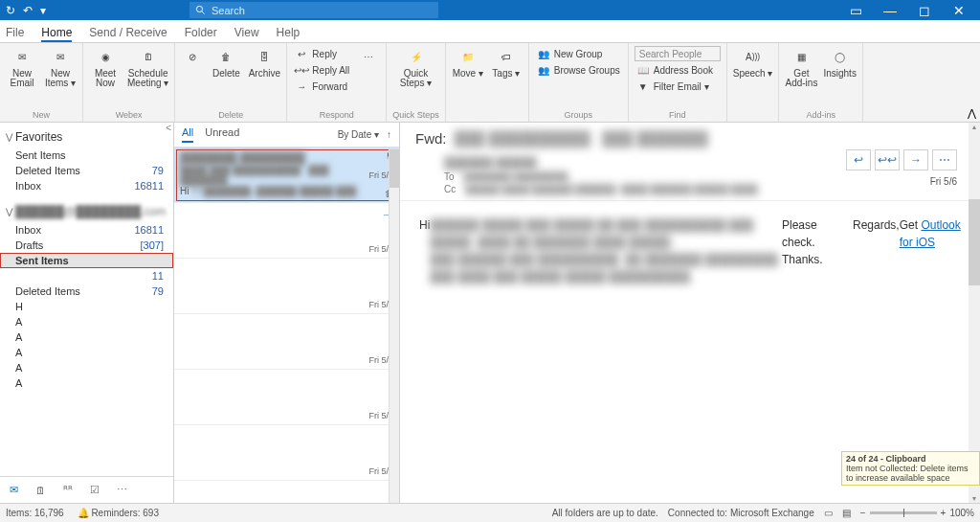  Describe the element at coordinates (579, 115) in the screenshot. I see `group-groups: Groups` at that location.